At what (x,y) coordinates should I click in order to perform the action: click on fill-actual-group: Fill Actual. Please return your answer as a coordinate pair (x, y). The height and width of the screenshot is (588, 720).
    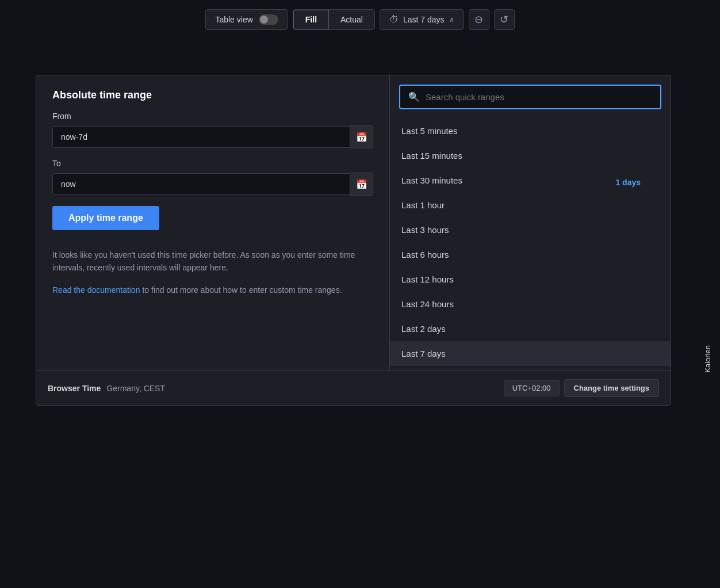
    Looking at the image, I should click on (334, 20).